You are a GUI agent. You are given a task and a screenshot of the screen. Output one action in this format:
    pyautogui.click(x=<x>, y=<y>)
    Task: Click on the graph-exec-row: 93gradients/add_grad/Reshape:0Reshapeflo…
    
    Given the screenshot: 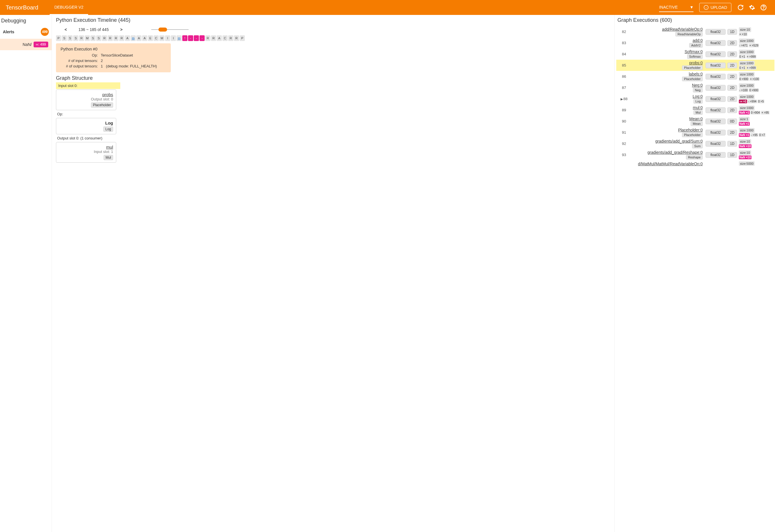 What is the action you would take?
    pyautogui.click(x=695, y=155)
    